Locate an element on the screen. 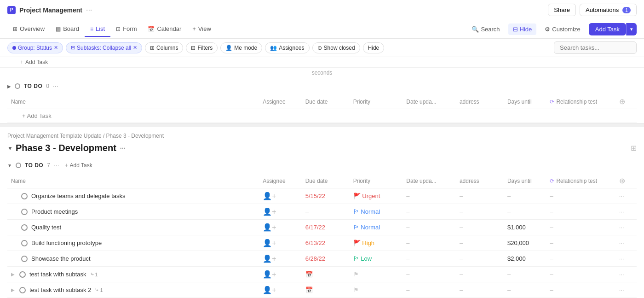 The image size is (644, 298). hide-chip: Hide is located at coordinates (374, 48).